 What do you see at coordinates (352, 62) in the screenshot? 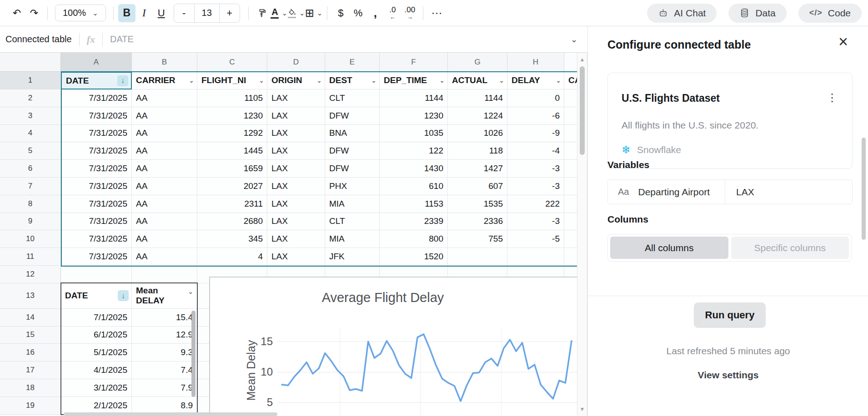
I see `column-header-E: E` at bounding box center [352, 62].